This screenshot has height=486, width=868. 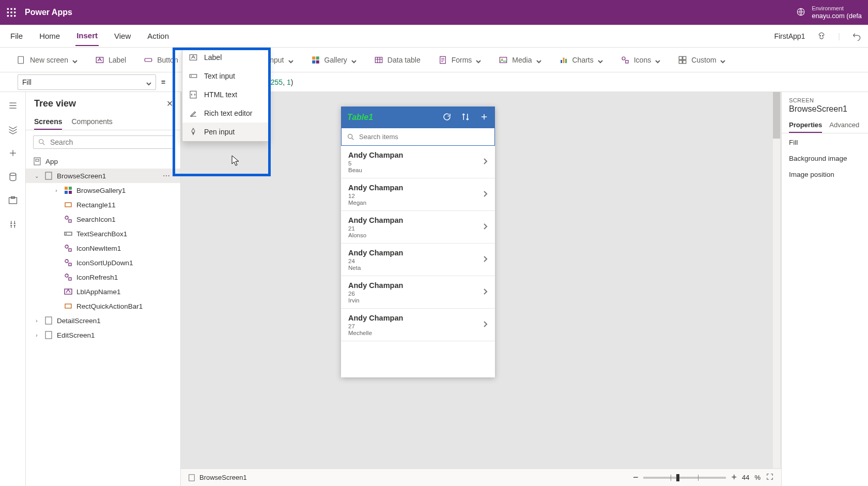 I want to click on ribbon-custom: Custom, so click(x=702, y=60).